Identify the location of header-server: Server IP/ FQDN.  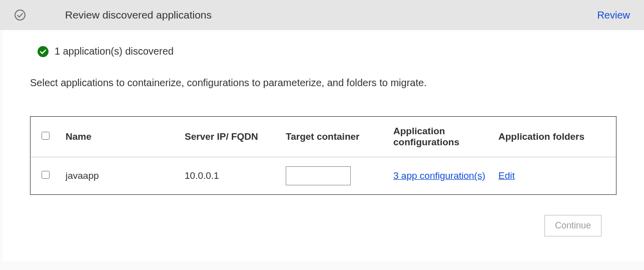
(226, 137).